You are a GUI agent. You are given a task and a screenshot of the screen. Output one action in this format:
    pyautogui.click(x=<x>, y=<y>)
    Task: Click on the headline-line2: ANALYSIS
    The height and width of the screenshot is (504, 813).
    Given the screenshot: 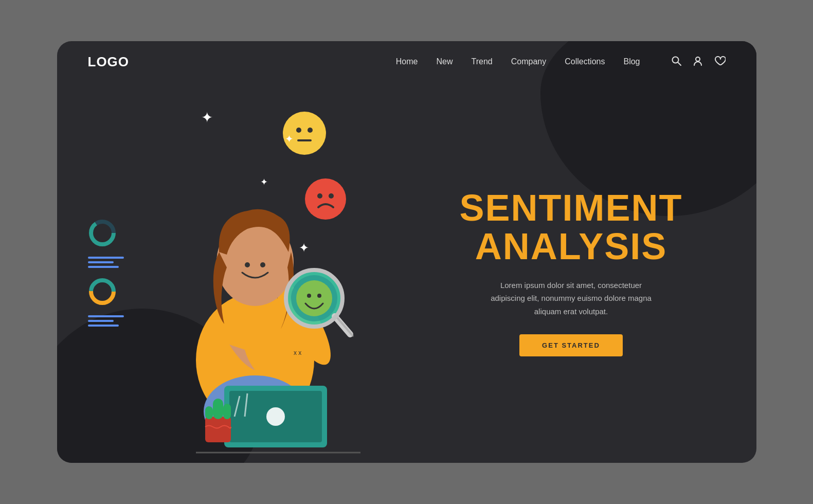 What is the action you would take?
    pyautogui.click(x=571, y=246)
    